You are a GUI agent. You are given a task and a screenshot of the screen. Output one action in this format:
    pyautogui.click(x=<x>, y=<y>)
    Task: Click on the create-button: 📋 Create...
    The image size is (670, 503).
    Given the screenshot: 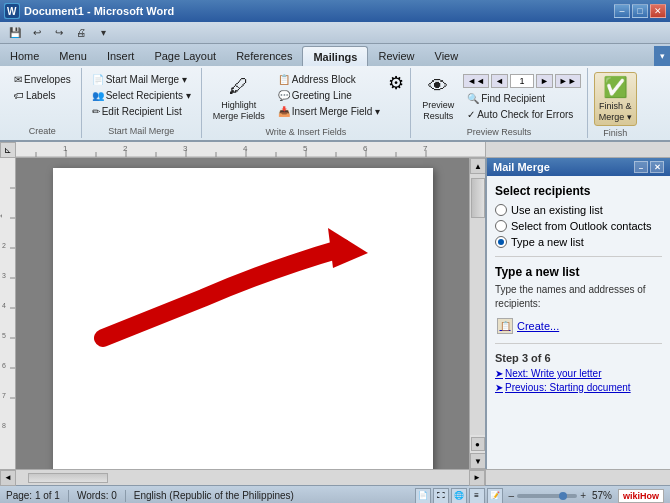 What is the action you would take?
    pyautogui.click(x=528, y=326)
    